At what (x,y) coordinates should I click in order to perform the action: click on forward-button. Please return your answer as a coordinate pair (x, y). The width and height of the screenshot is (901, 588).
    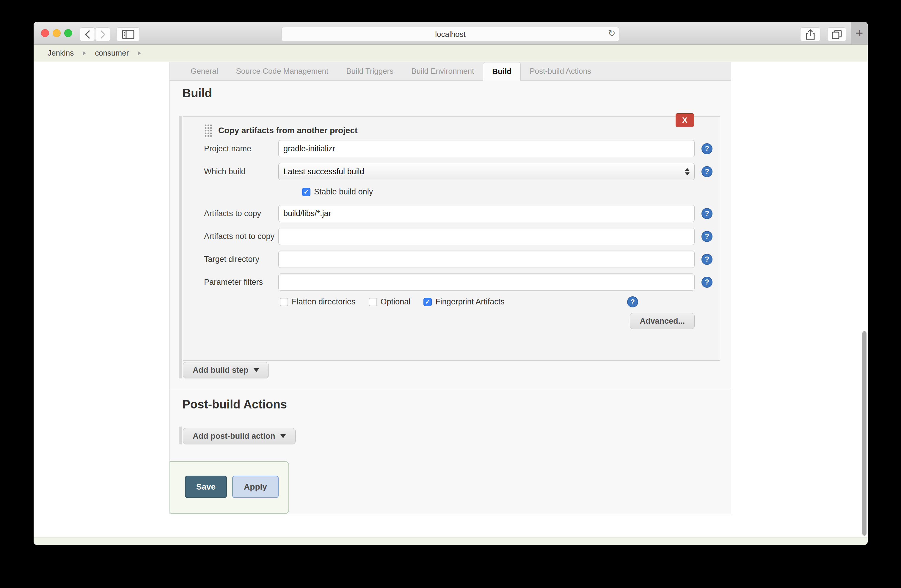
    Looking at the image, I should click on (103, 34).